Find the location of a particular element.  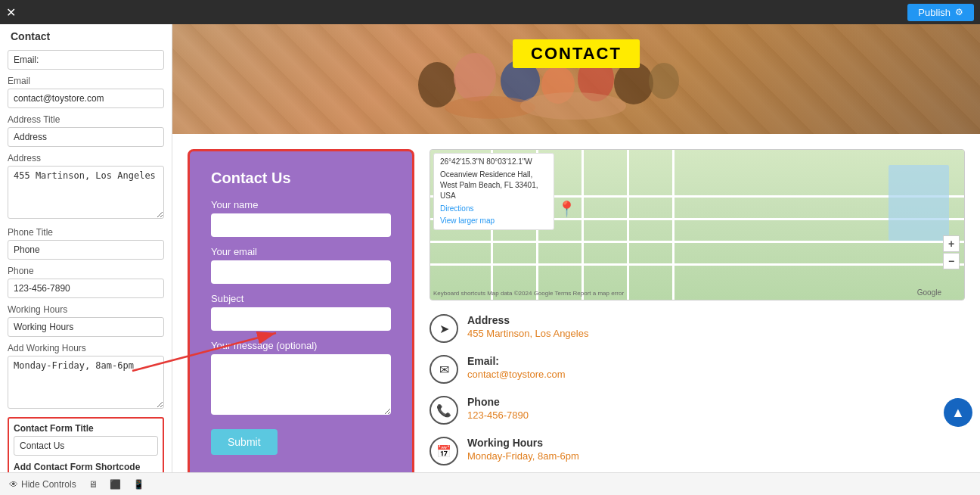

working-hours-input is located at coordinates (86, 327).